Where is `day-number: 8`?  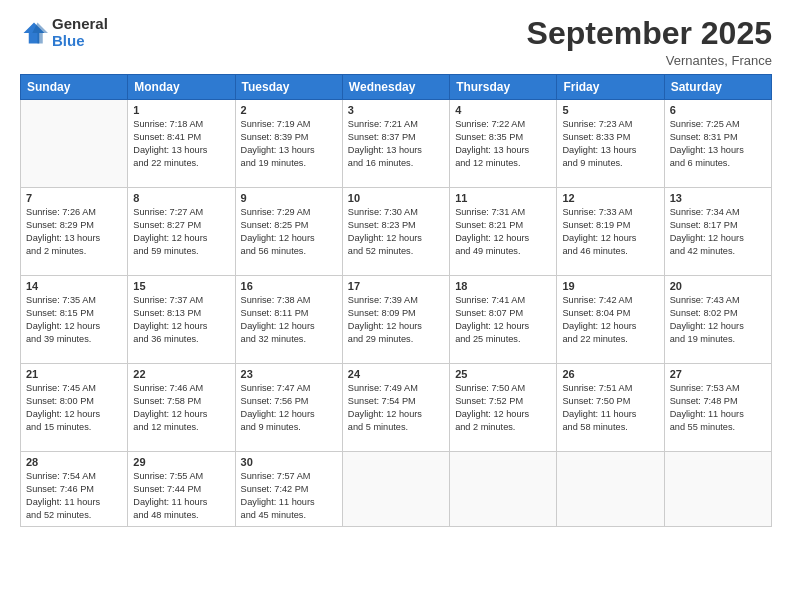
day-number: 8 is located at coordinates (181, 198).